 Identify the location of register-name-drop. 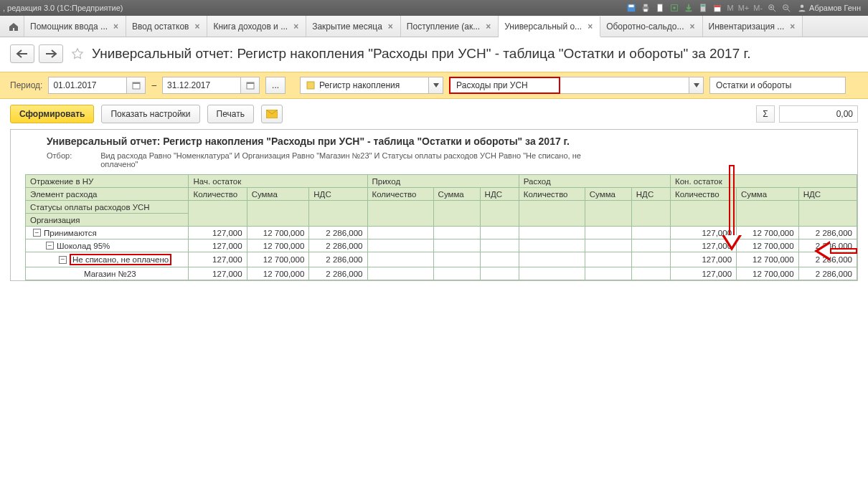
(697, 85).